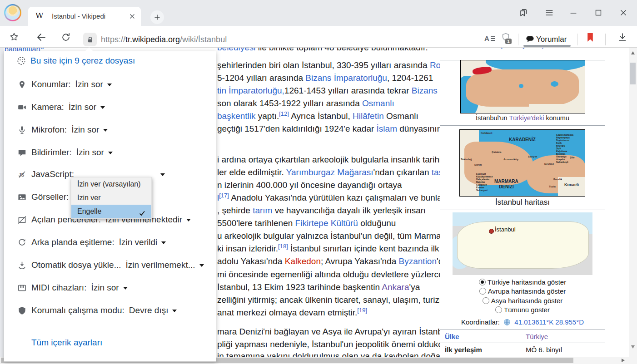 The height and width of the screenshot is (364, 637). What do you see at coordinates (523, 163) in the screenshot?
I see `istanbul-district-map: KARADENİZ MARMARA DENİZİ Kocaeli Kırklar…` at bounding box center [523, 163].